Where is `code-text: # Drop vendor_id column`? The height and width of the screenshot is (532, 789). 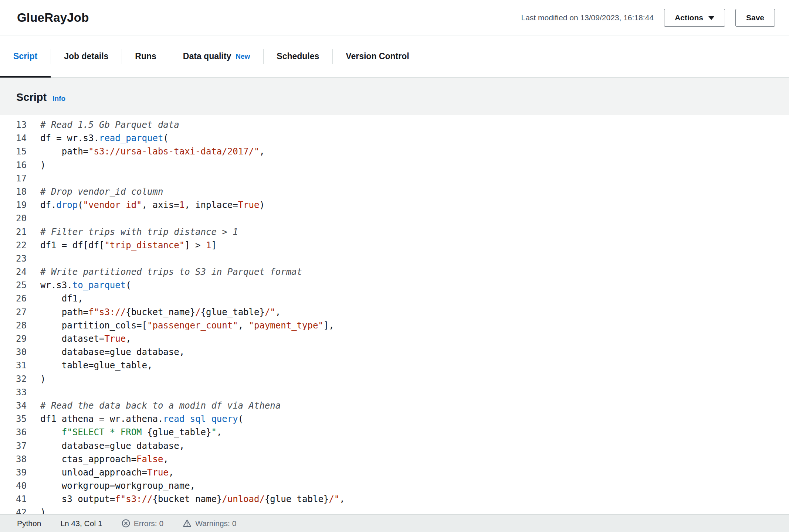
code-text: # Drop vendor_id column is located at coordinates (95, 192).